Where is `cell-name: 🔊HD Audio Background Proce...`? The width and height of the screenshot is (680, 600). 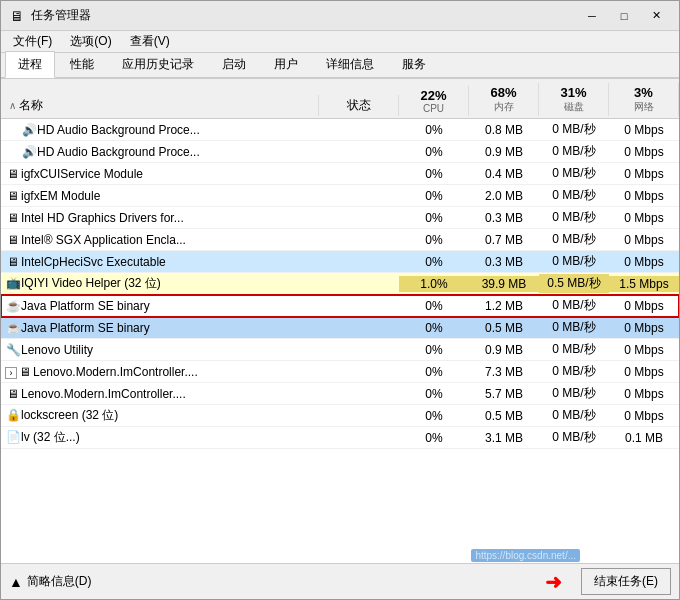
cell-name: 🔊HD Audio Background Proce... is located at coordinates (160, 152).